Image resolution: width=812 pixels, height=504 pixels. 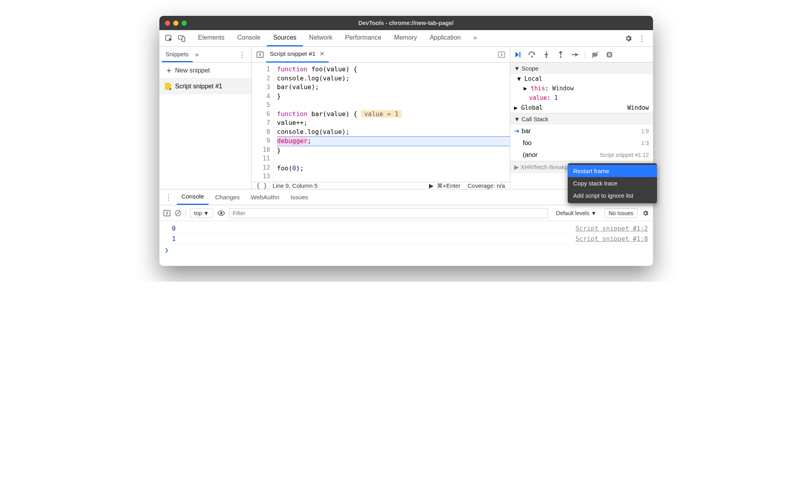 What do you see at coordinates (169, 197) in the screenshot?
I see `drawer-more-icon: ⋮` at bounding box center [169, 197].